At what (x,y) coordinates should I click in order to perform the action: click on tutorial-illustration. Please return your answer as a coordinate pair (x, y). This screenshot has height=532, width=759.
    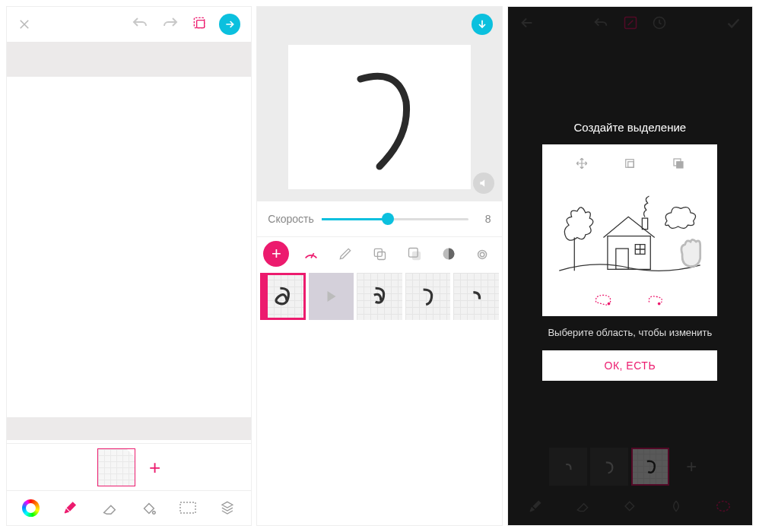
    Looking at the image, I should click on (630, 234).